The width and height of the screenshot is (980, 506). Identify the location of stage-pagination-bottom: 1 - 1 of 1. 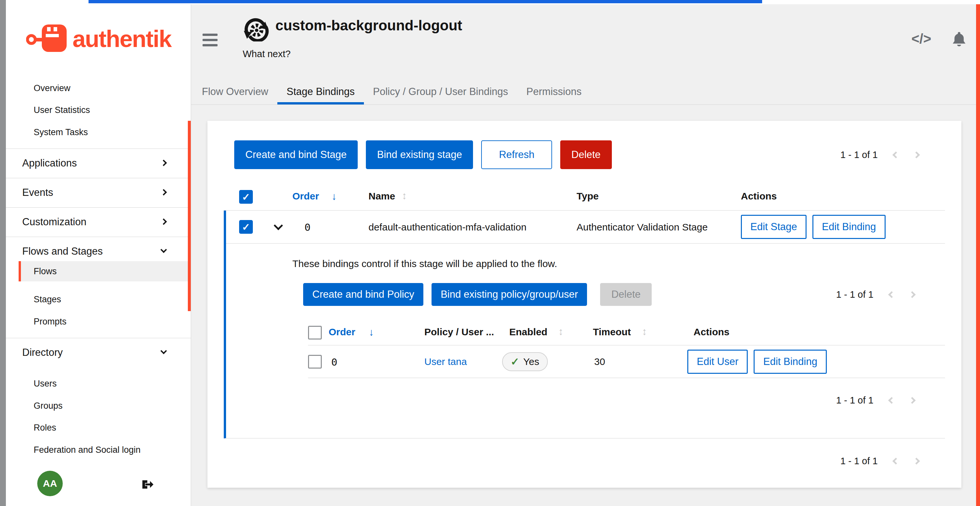
(880, 461).